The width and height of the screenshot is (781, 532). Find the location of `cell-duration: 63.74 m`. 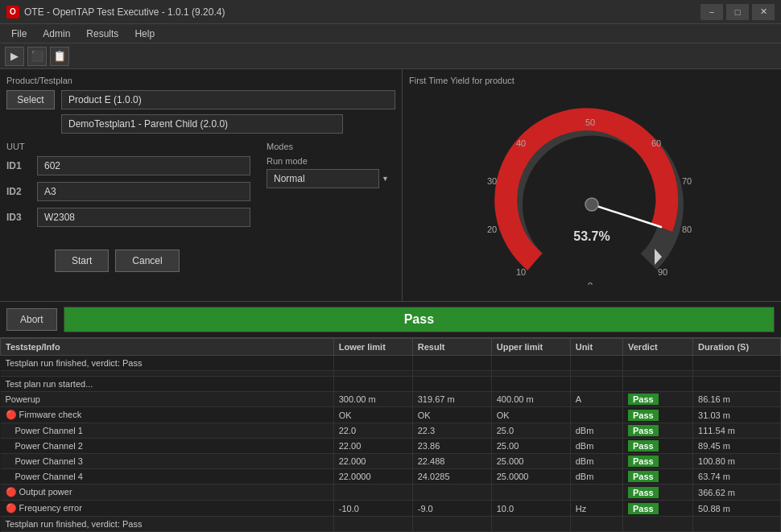

cell-duration: 63.74 m is located at coordinates (738, 476).